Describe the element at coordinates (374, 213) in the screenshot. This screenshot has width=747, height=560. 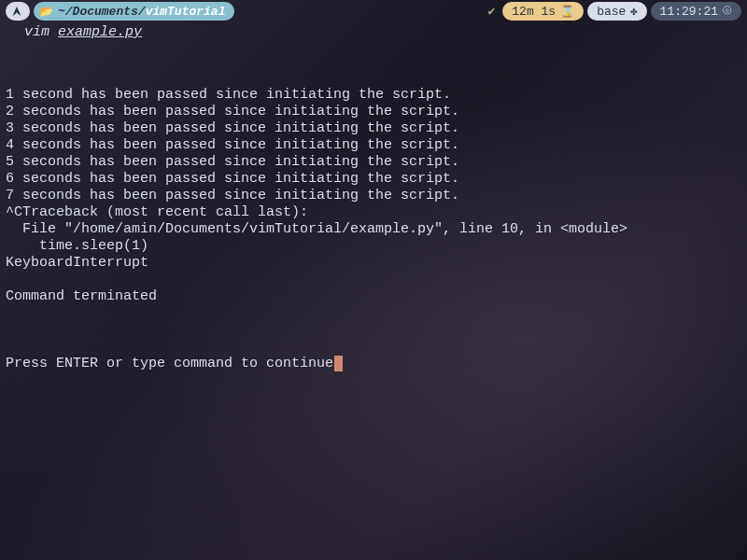
I see `output-line: ^CTraceback (most recent call last):` at that location.